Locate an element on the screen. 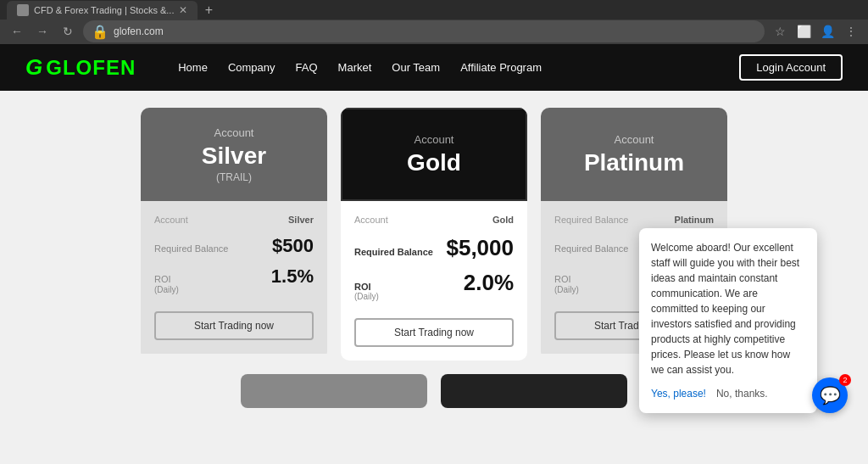  new-tab-button: + is located at coordinates (209, 10).